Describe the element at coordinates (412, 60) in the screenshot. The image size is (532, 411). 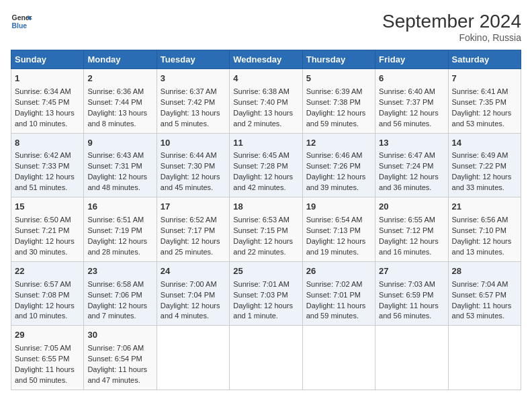
I see `weekday-header: Friday` at that location.